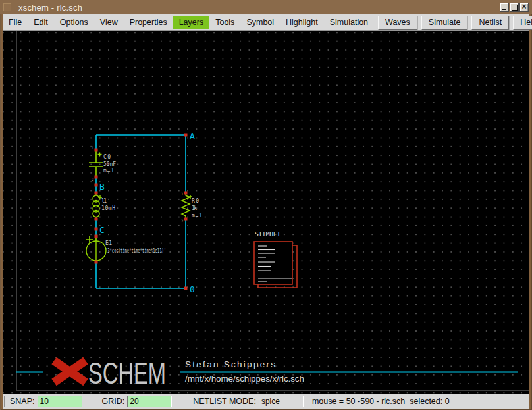  What do you see at coordinates (266, 7) in the screenshot?
I see `window-titlebar: xschem - rlc.sch ×` at bounding box center [266, 7].